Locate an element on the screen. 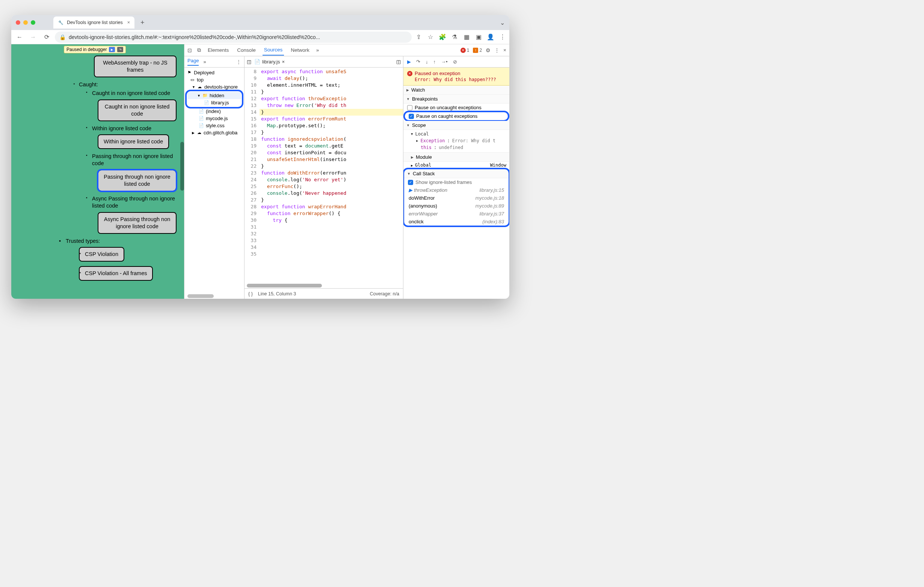 The image size is (924, 587). page-button: Within ignore listed code is located at coordinates (134, 142).